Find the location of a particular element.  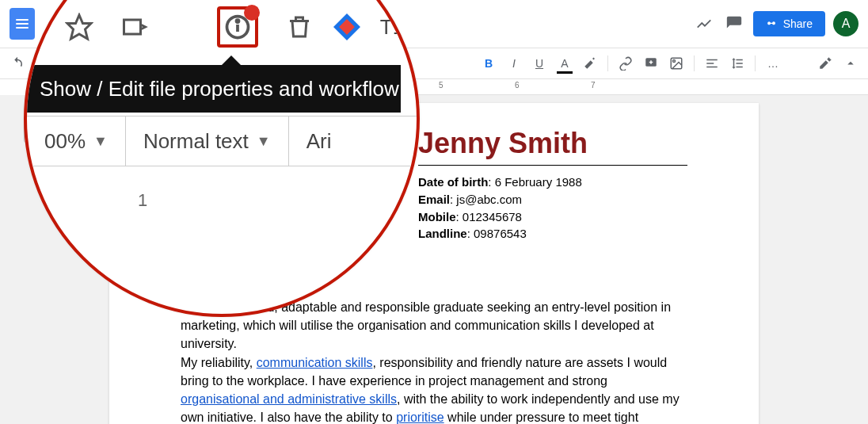

trash-icon is located at coordinates (299, 27).